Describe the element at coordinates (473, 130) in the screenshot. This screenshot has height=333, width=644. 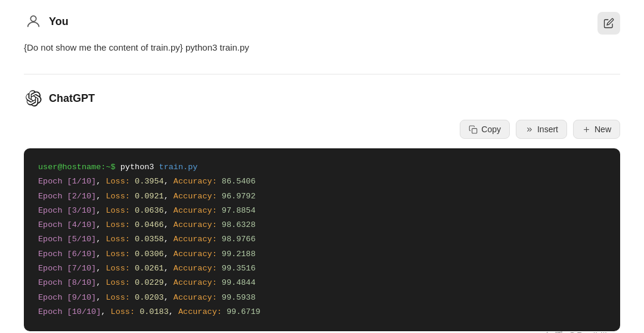
I see `copy-icon` at that location.